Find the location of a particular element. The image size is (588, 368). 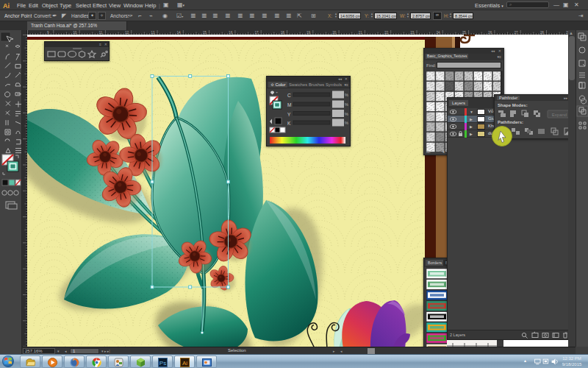

svg-text: C is located at coordinates (290, 96).